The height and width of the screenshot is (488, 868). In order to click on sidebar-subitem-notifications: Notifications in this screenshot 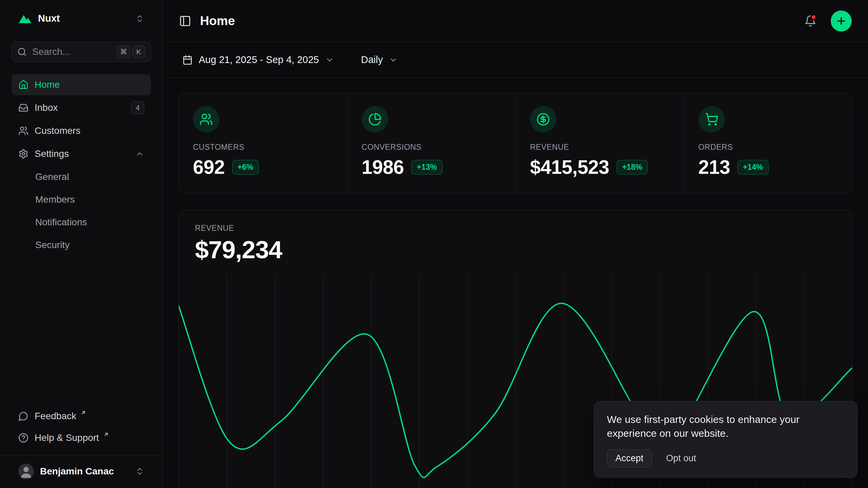, I will do `click(81, 222)`.